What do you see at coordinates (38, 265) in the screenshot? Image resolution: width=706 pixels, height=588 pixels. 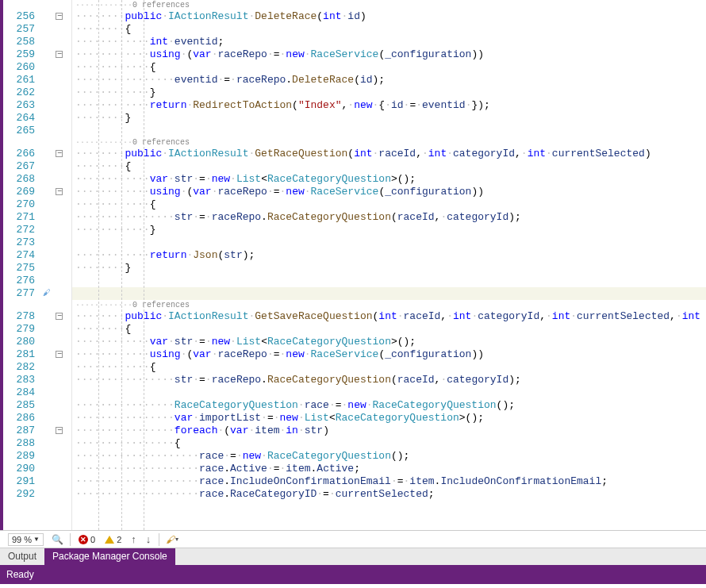 I see `editor-gutter: 2562572582592602612622632642652662672682…` at bounding box center [38, 265].